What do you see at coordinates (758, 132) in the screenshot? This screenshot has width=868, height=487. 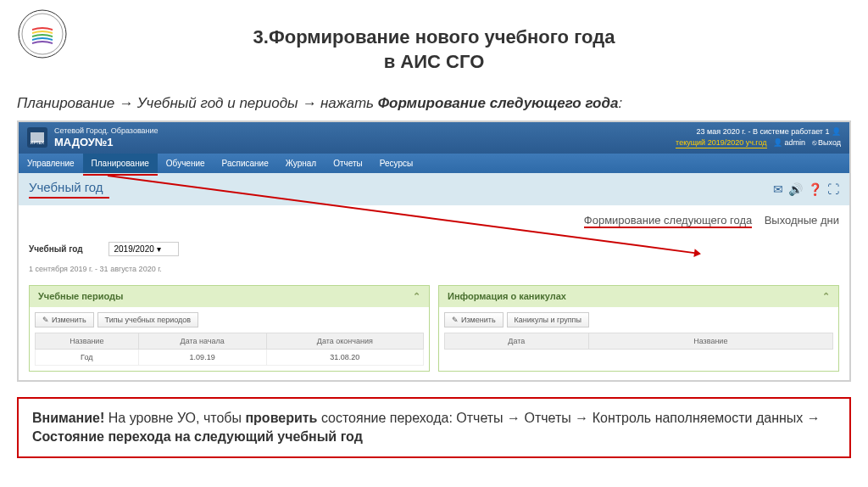 I see `system-date-info: 23 мая 2020 г. - В системе работает 1 👤` at bounding box center [758, 132].